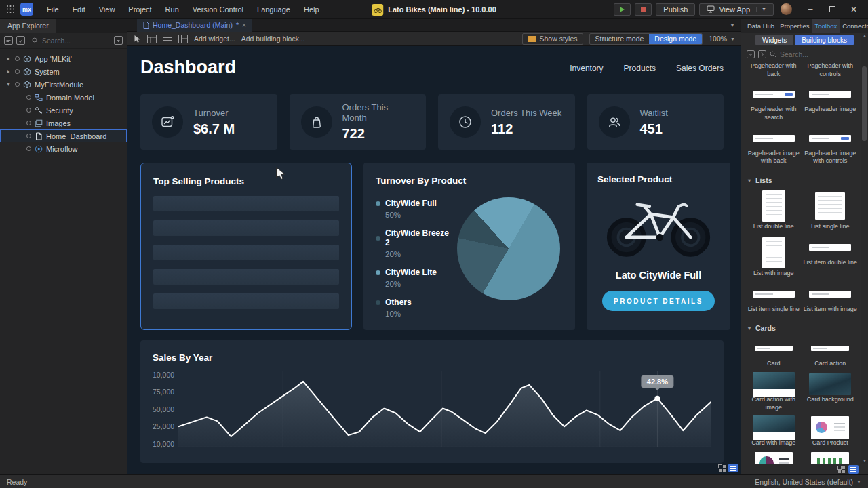 The width and height of the screenshot is (868, 488). I want to click on language-selector: English, United States (default) ▼, so click(808, 482).